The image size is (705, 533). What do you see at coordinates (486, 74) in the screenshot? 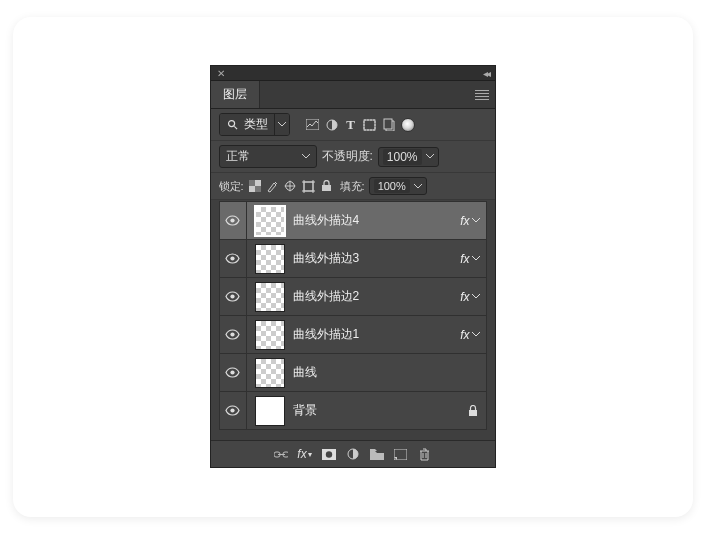
I see `collapse-icon: ◂◂` at bounding box center [486, 74].